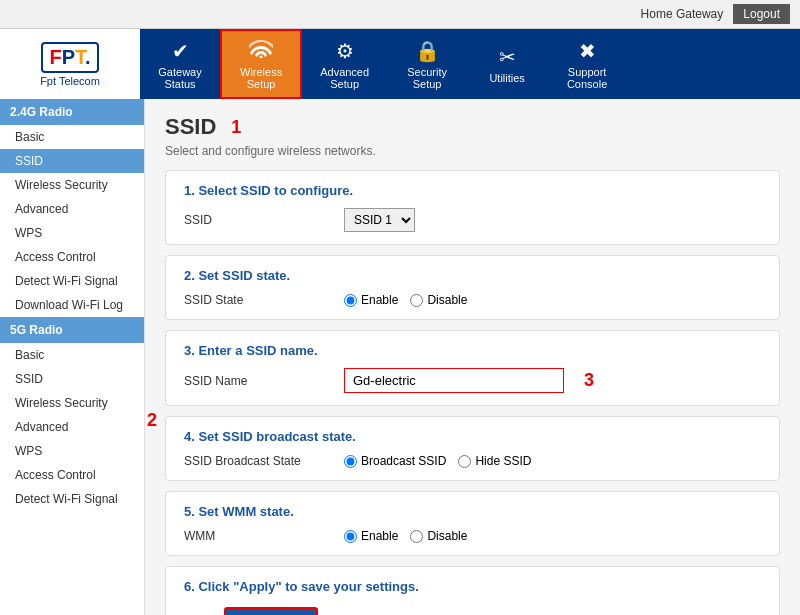 This screenshot has height=615, width=800. What do you see at coordinates (416, 300) in the screenshot?
I see `ssid-state-disable-radio` at bounding box center [416, 300].